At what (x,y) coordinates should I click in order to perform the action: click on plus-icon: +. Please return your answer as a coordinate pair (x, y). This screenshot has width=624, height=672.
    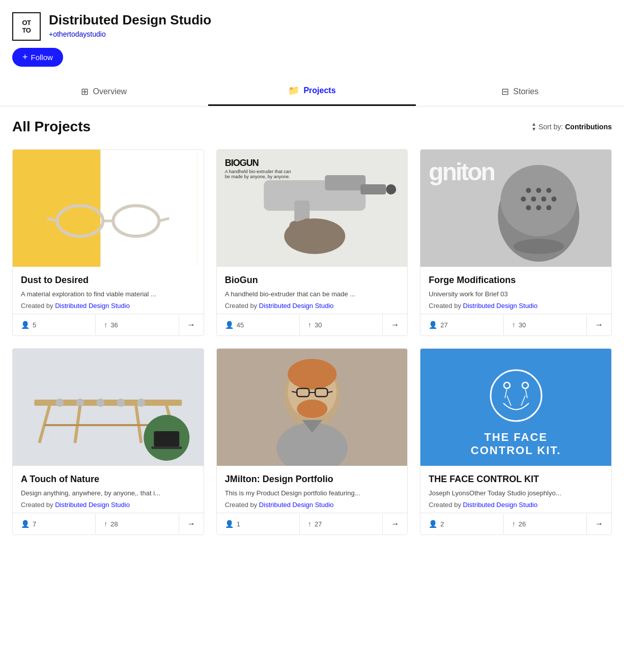
    Looking at the image, I should click on (25, 57).